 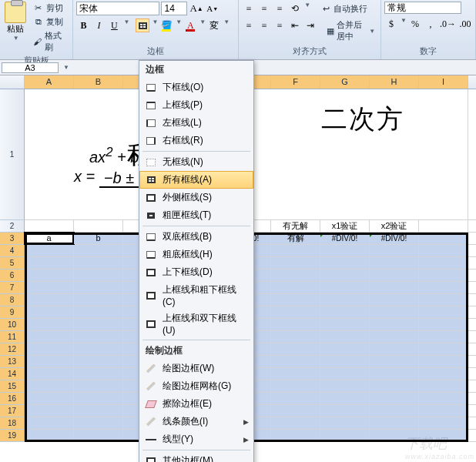 I want to click on shrink-font-button: A▼, so click(x=213, y=8).